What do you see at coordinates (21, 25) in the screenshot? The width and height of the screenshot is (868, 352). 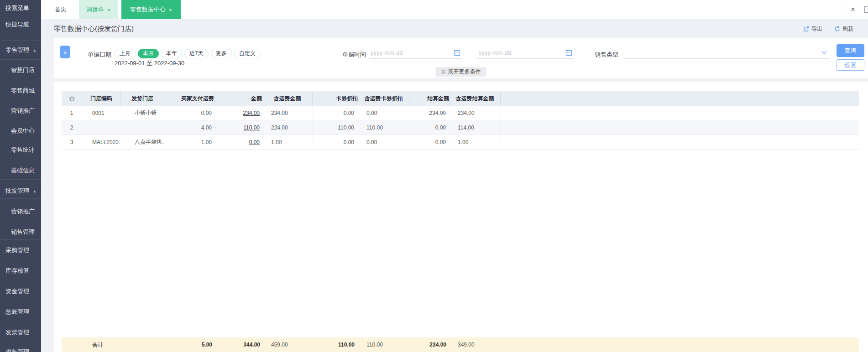 I see `sidebar-item-quick-nav: 快捷导航` at bounding box center [21, 25].